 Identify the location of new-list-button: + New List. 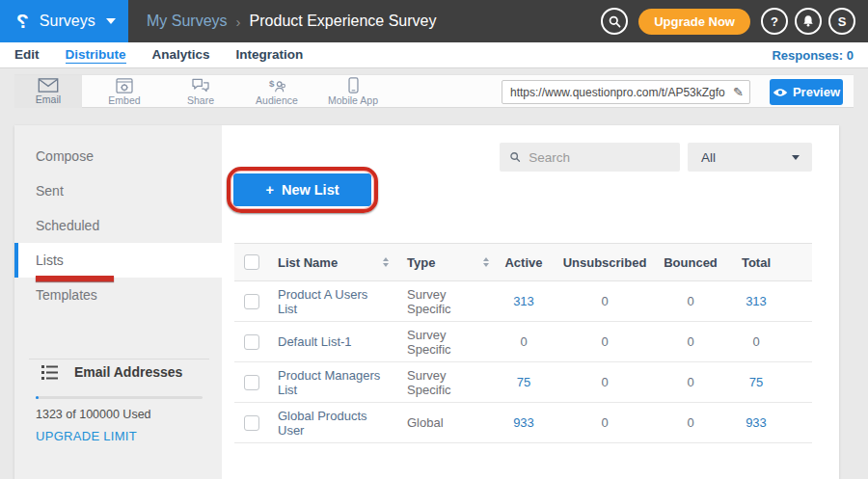
(303, 190).